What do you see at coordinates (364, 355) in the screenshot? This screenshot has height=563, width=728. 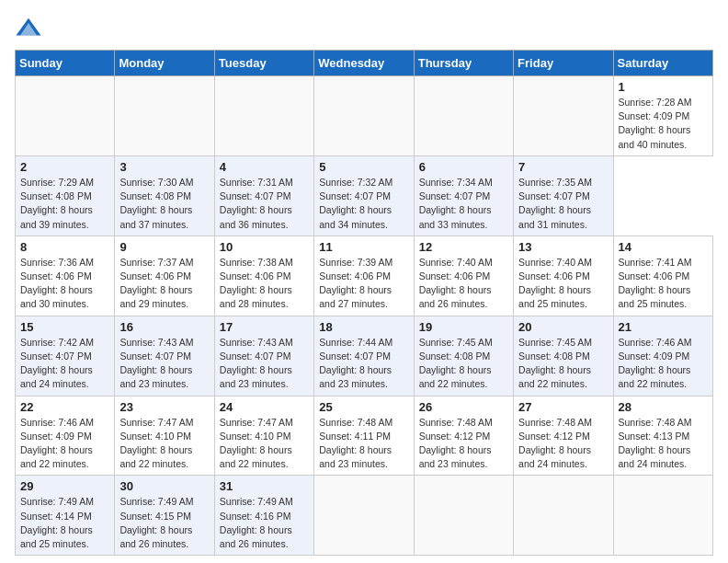 I see `calendar-cell: 18Sunrise: 7:44 AMSunset: 4:07 PMDayligh…` at bounding box center [364, 355].